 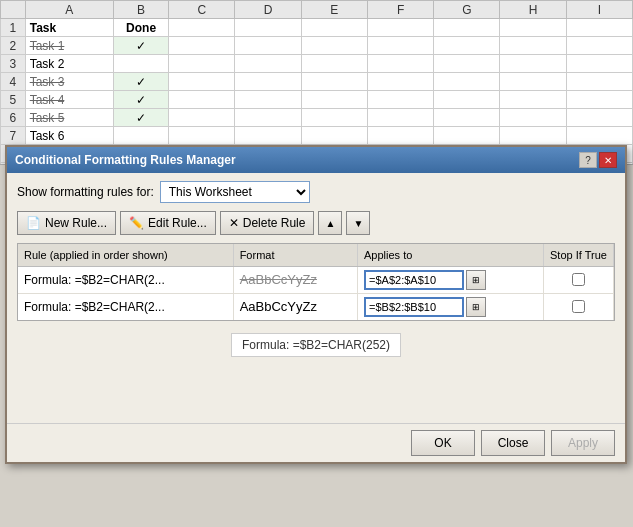 What do you see at coordinates (69, 10) in the screenshot?
I see `col-header-a: A` at bounding box center [69, 10].